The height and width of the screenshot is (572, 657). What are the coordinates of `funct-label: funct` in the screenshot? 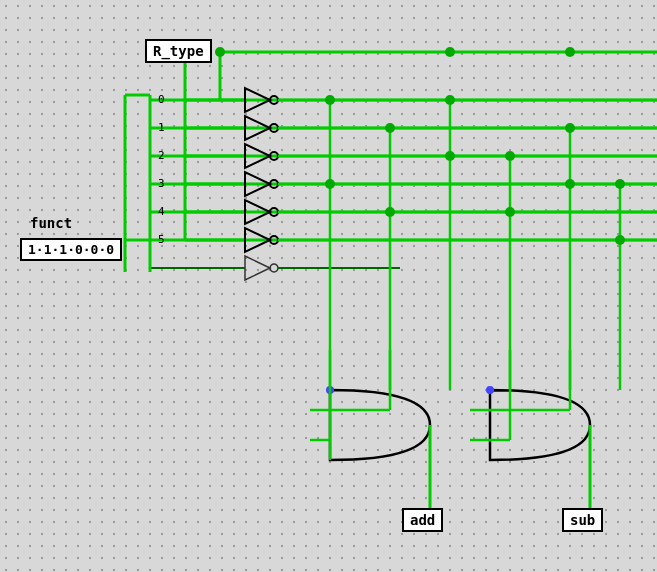 It's located at (51, 223).